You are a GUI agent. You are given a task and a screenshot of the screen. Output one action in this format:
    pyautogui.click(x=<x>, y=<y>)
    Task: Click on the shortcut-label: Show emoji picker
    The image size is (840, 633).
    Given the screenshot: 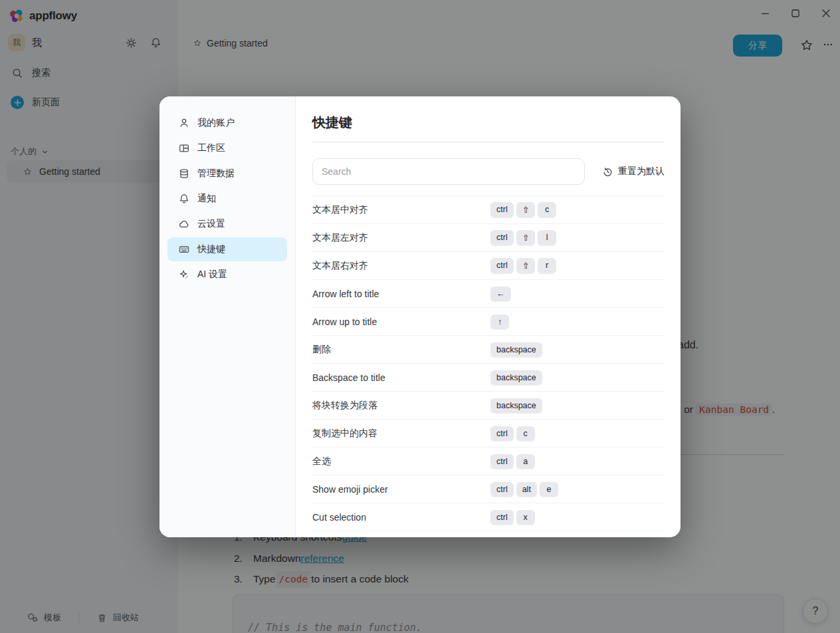 What is the action you would take?
    pyautogui.click(x=401, y=489)
    